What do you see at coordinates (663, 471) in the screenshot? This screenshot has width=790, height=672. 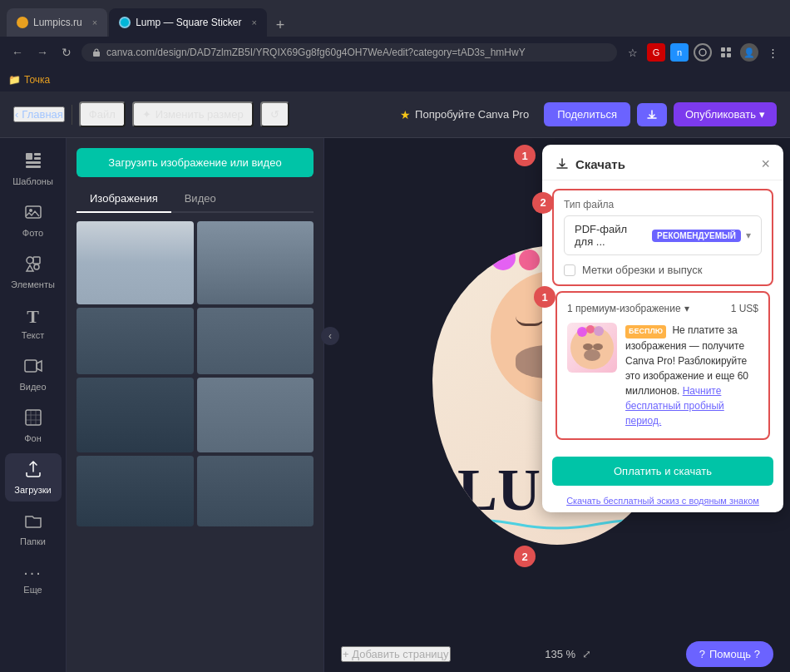 I see `buy-button: Оплатить и скачать` at bounding box center [663, 471].